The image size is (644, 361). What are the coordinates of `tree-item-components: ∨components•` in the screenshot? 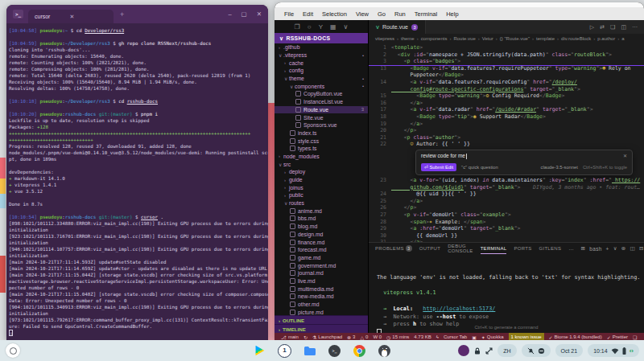 It's located at (321, 86).